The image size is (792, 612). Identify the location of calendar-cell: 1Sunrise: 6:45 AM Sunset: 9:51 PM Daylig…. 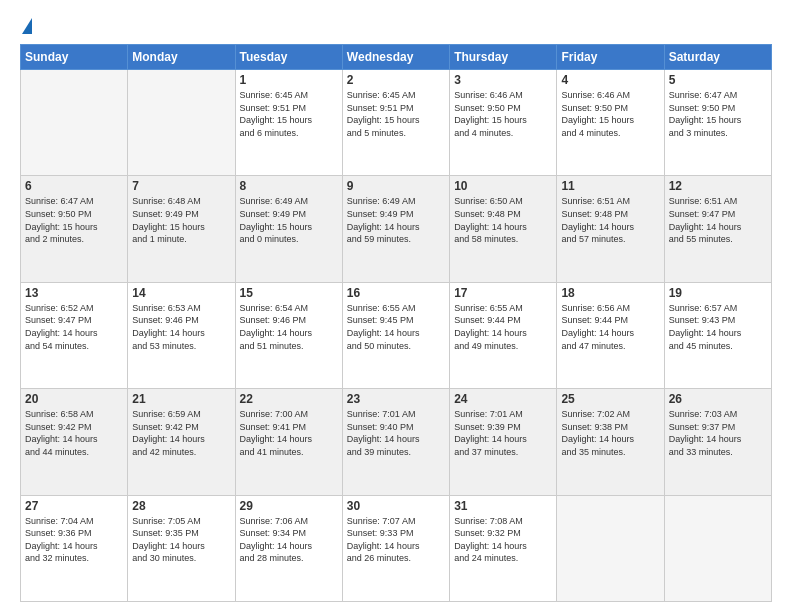
(288, 123).